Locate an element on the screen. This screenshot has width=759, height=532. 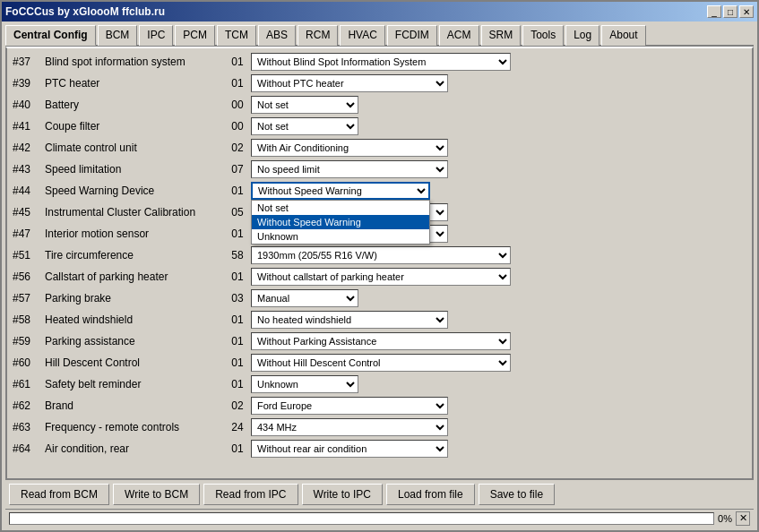
table-row: #51Tire circumference581930mm (205/55 R1… is located at coordinates (380, 255).